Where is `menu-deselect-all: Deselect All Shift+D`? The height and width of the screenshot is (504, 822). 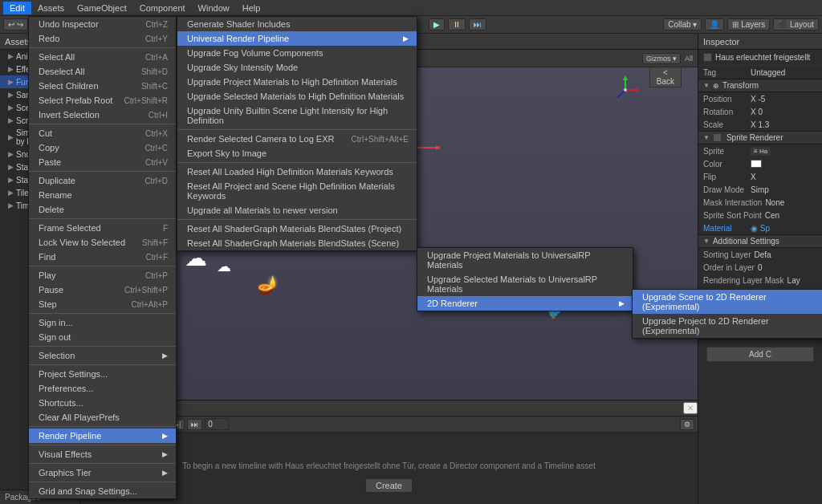
menu-deselect-all: Deselect All Shift+D is located at coordinates (103, 71).